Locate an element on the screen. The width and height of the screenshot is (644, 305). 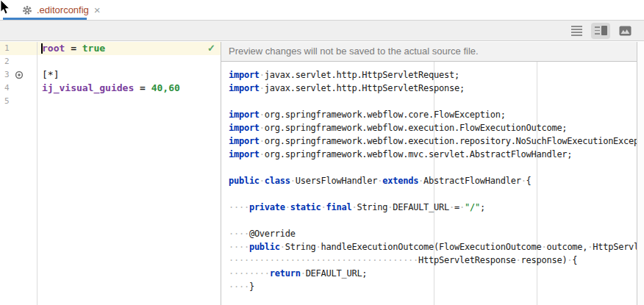
code-line: ····public·String·handleExecutionOutcome… is located at coordinates (432, 247).